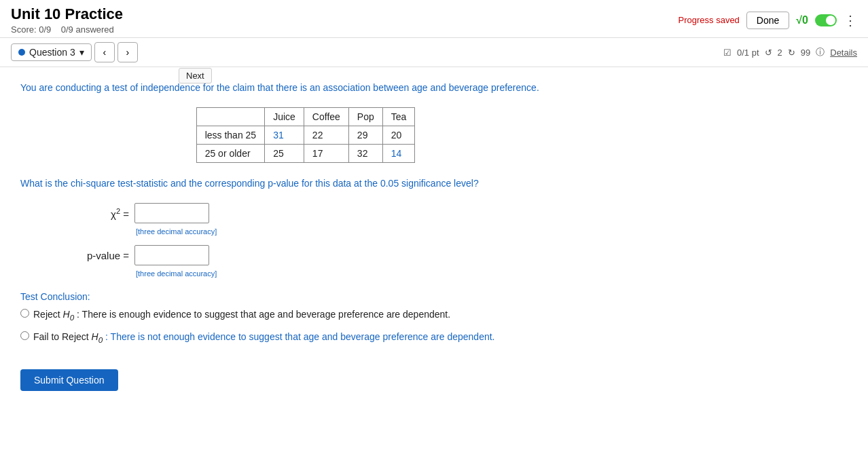 This screenshot has height=467, width=868. What do you see at coordinates (791, 52) in the screenshot?
I see `navbar-right: ☑ 0/1 pt ↺ 2 ↻ 99 ⓘ Details` at bounding box center [791, 52].